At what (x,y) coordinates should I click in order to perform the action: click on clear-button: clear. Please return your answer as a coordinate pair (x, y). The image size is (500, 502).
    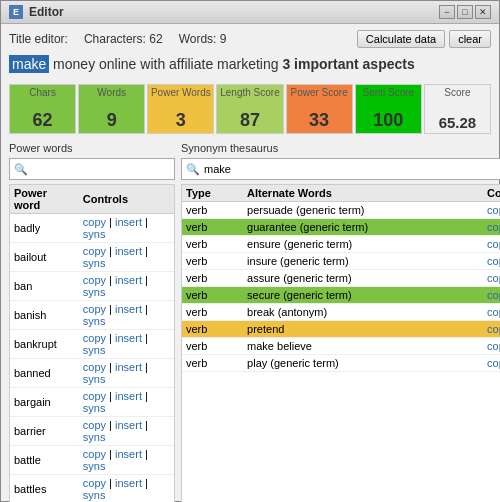
    Looking at the image, I should click on (470, 39).